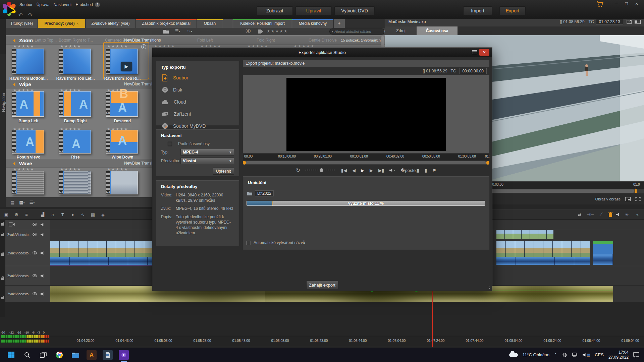  I want to click on play-icon: ▶, so click(363, 170).